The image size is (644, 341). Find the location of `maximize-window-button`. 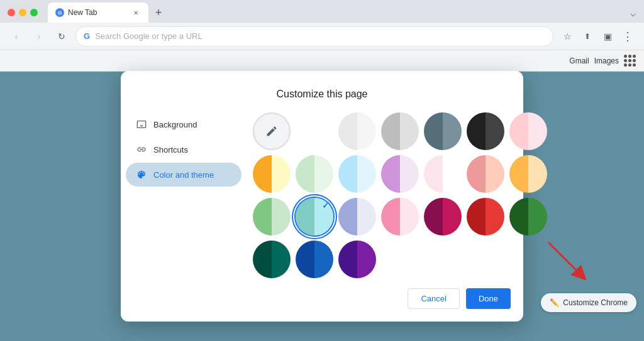

maximize-window-button is located at coordinates (34, 13).